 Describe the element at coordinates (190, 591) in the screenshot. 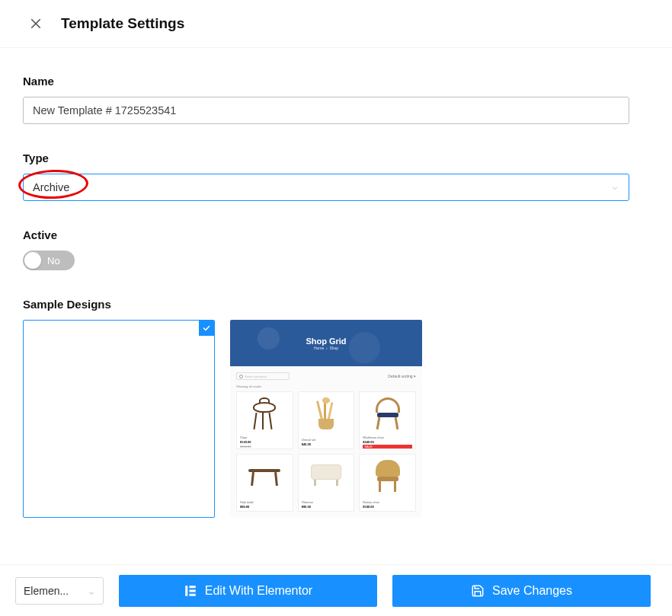

I see `elementor-icon` at that location.